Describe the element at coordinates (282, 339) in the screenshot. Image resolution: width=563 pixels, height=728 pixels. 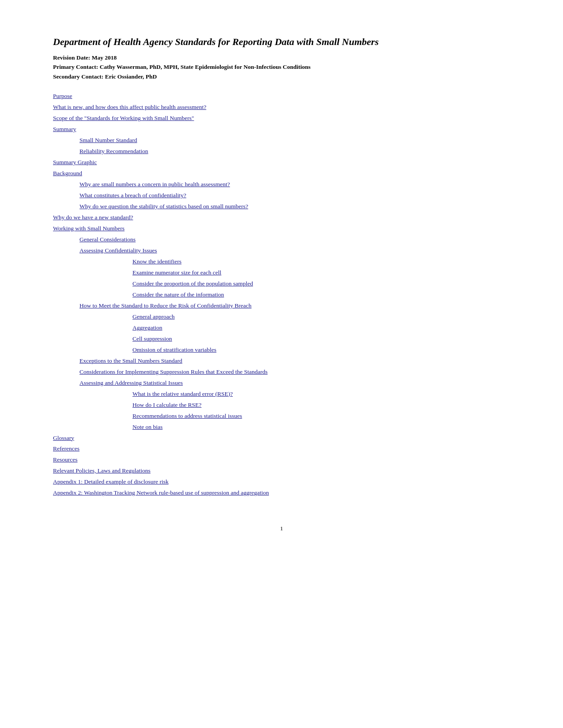
I see `toc-item-cell-suppression: Cell suppression` at that location.